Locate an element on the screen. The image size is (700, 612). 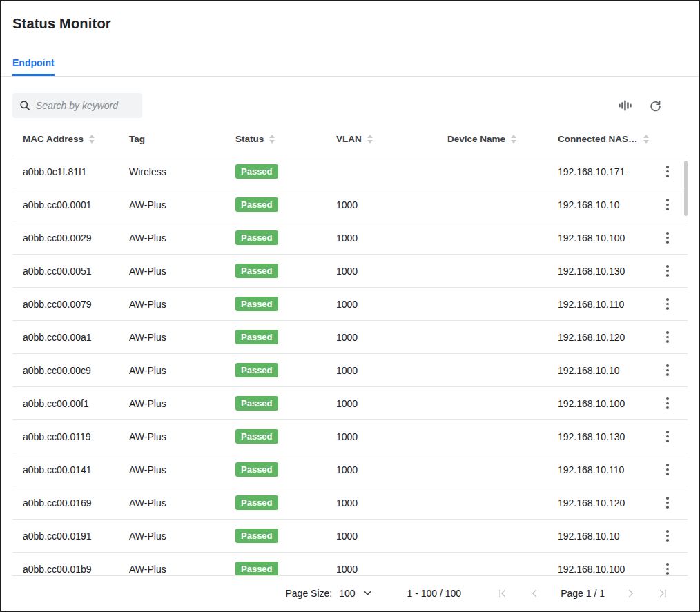
first-page-button is located at coordinates (503, 593).